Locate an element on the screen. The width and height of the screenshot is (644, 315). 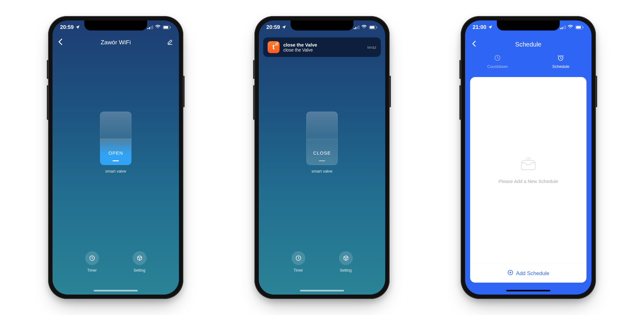
notification-body: close the Valve is located at coordinates (323, 50).